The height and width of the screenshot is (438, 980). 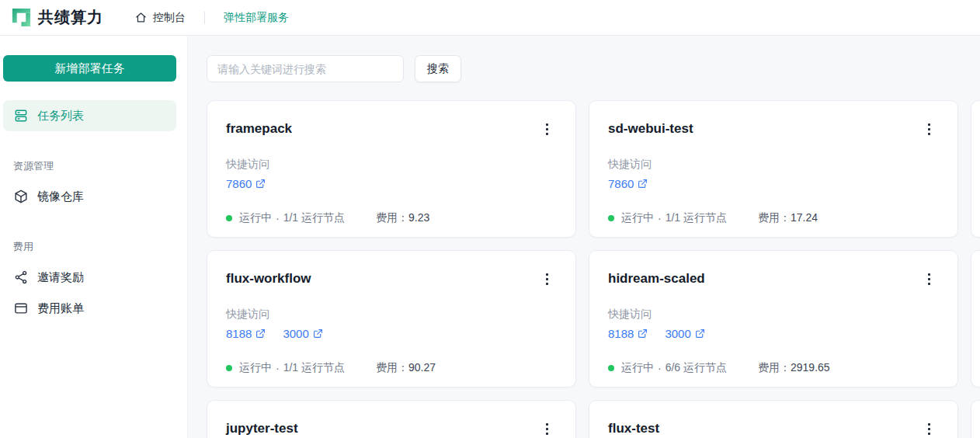 I want to click on port-links: 81883000, so click(x=391, y=334).